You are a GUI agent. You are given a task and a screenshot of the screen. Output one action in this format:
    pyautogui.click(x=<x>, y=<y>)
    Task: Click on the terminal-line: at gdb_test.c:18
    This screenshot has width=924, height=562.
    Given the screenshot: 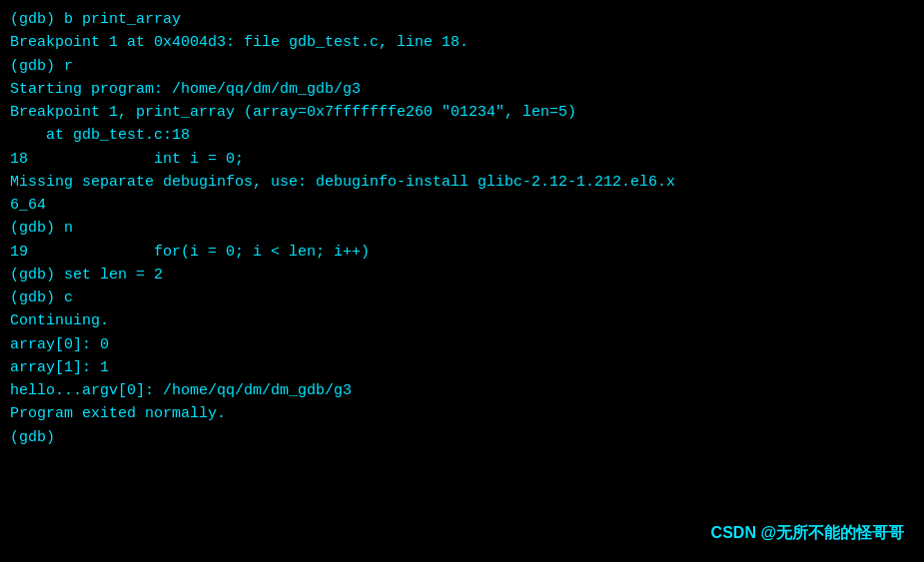 What is the action you would take?
    pyautogui.click(x=462, y=136)
    